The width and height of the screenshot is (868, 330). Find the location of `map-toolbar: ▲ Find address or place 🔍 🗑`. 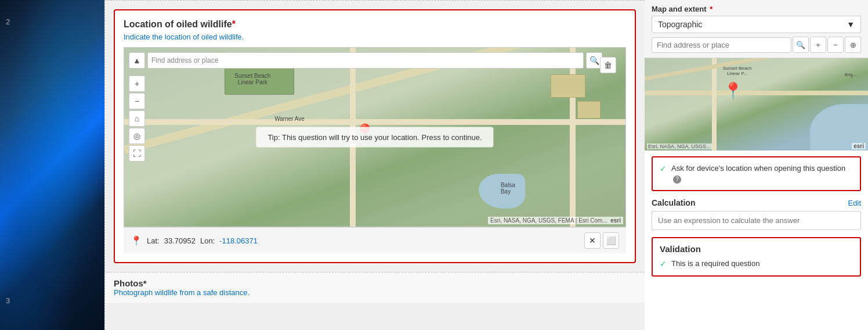

map-toolbar: ▲ Find address or place 🔍 🗑 is located at coordinates (375, 60).